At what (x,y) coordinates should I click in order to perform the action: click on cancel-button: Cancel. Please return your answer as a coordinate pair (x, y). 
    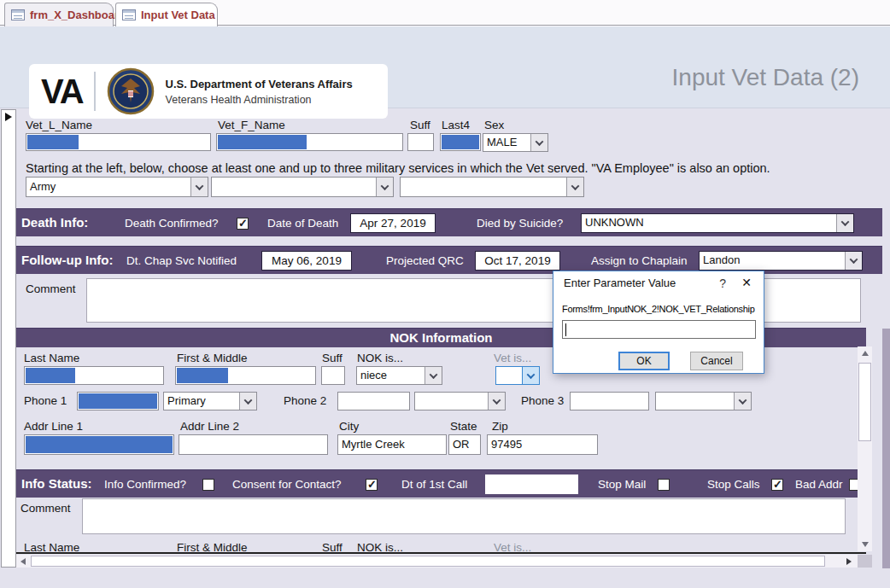
    Looking at the image, I should click on (717, 361).